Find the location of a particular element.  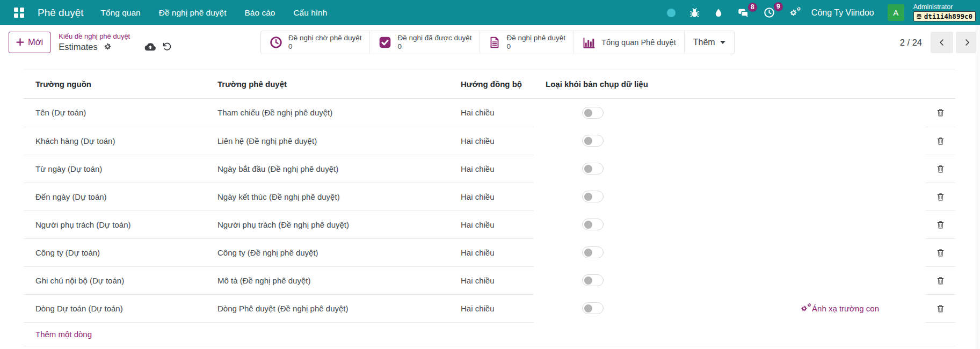

source-field-cell: Công ty (Dự toán) is located at coordinates (115, 252).